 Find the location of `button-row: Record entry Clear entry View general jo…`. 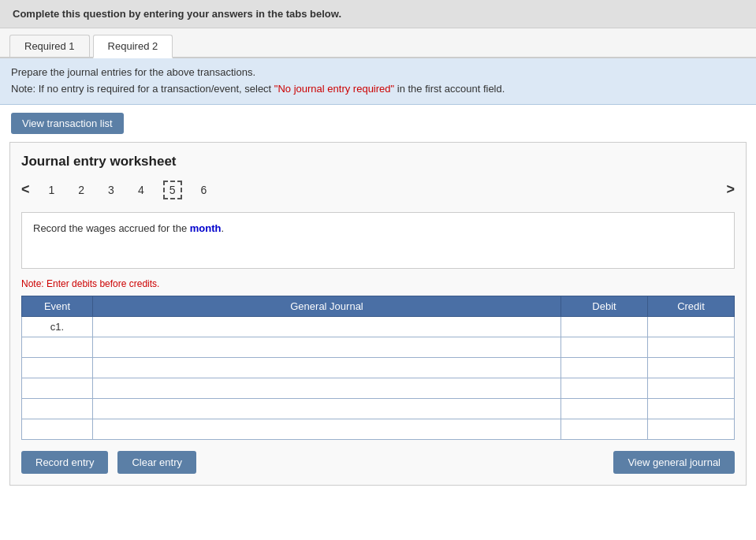

button-row: Record entry Clear entry View general jo… is located at coordinates (378, 462).